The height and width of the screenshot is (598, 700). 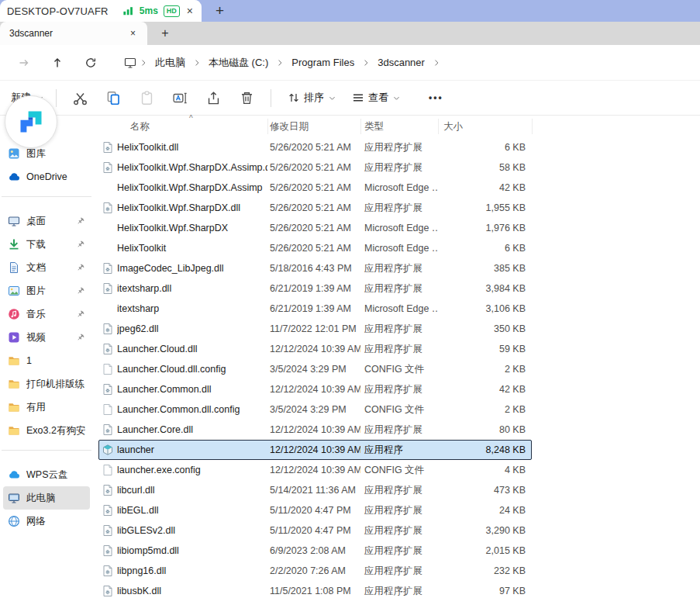 I want to click on sidebar-item-downloads: 下载, so click(x=47, y=244).